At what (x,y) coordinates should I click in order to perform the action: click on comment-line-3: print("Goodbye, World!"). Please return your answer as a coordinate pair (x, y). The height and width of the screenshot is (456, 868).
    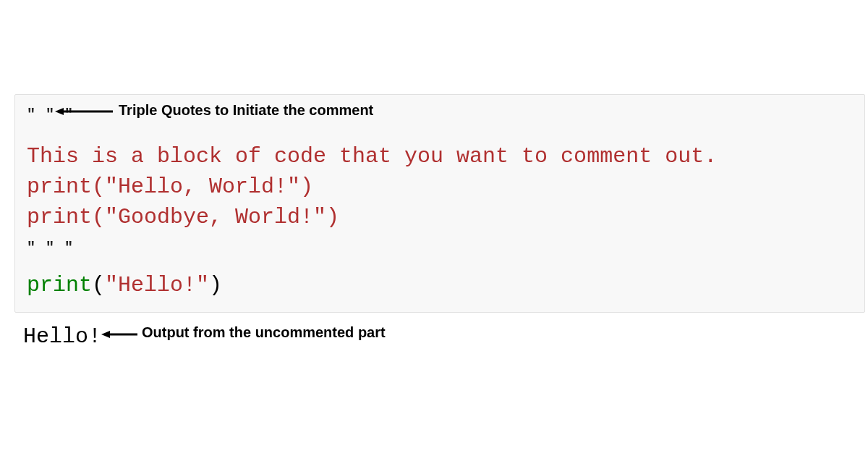
    Looking at the image, I should click on (440, 217).